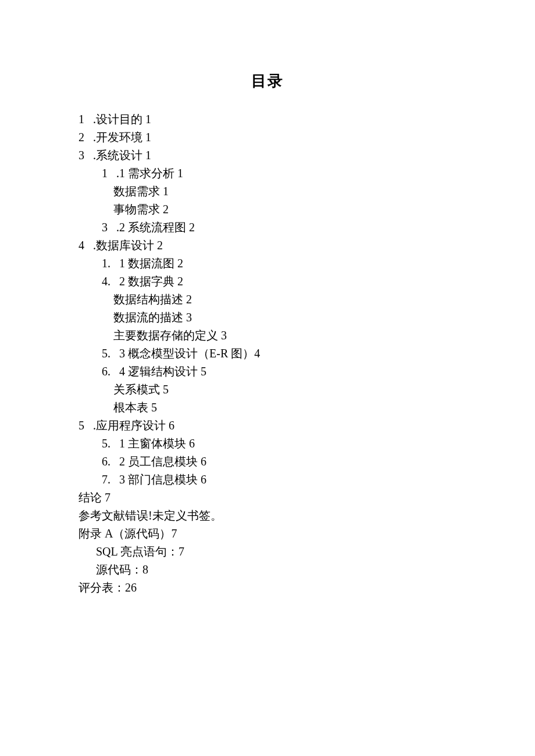 The width and height of the screenshot is (535, 756). I want to click on toc-entry: 7. 3 部门信息模块 6, so click(268, 480).